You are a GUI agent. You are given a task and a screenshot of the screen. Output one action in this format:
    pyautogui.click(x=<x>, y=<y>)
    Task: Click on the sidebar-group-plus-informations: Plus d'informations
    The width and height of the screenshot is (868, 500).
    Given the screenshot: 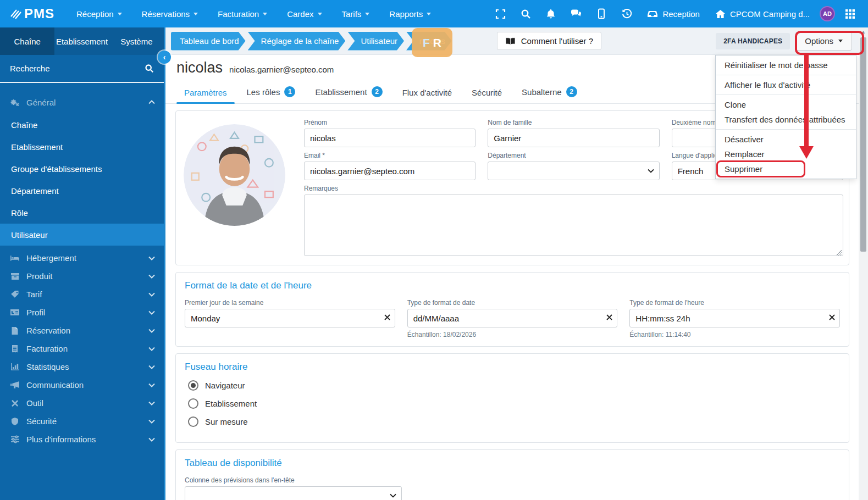 What is the action you would take?
    pyautogui.click(x=82, y=440)
    